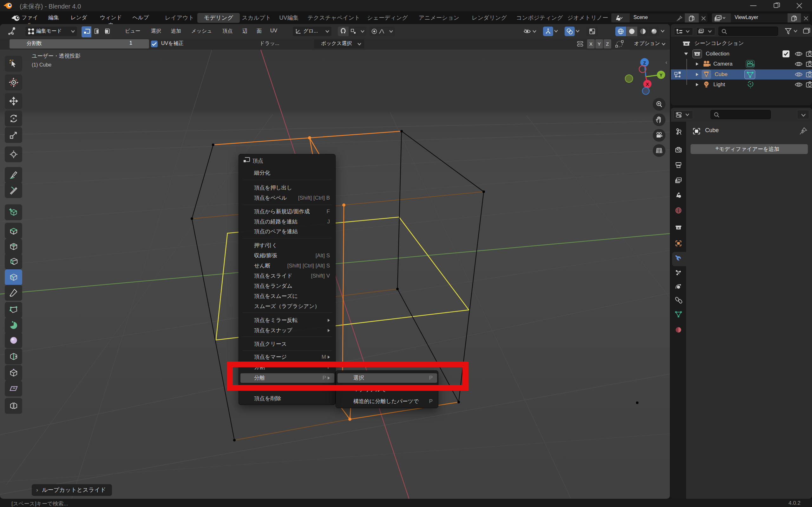  Describe the element at coordinates (661, 75) in the screenshot. I see `svg-text: Y` at that location.